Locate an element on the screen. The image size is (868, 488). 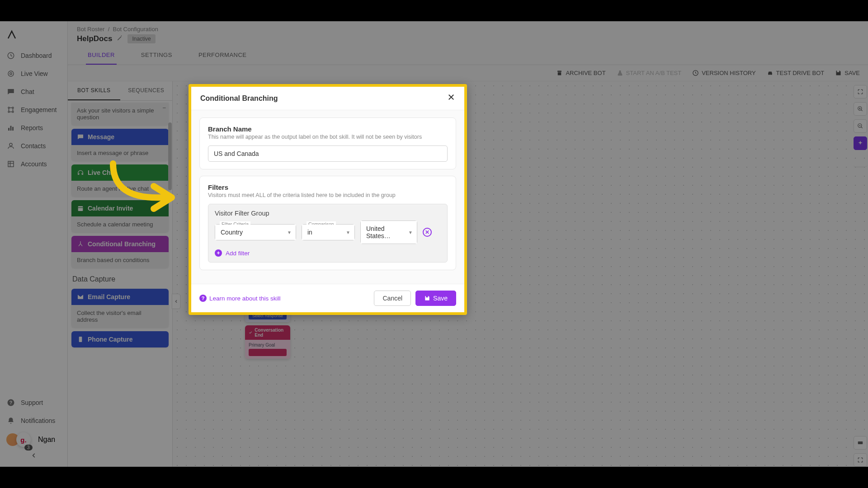
save-icon is located at coordinates (427, 298).